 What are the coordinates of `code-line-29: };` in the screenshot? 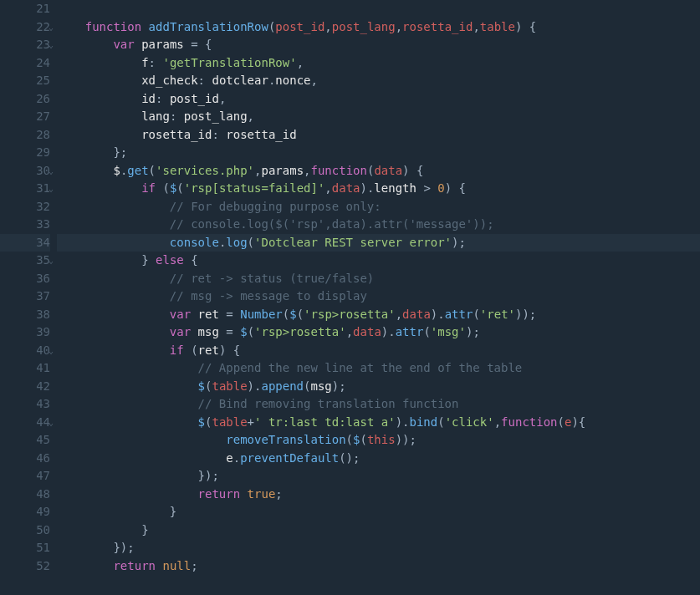 It's located at (378, 153).